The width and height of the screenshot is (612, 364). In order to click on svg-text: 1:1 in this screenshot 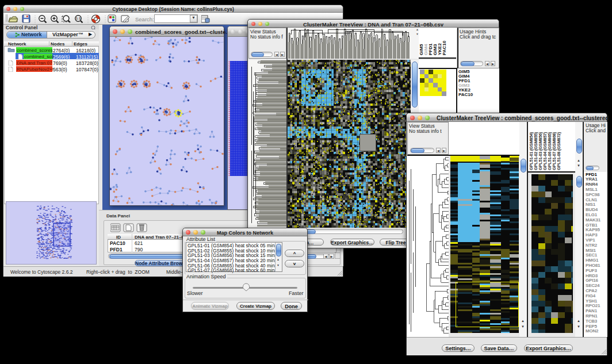, I will do `click(78, 18)`.